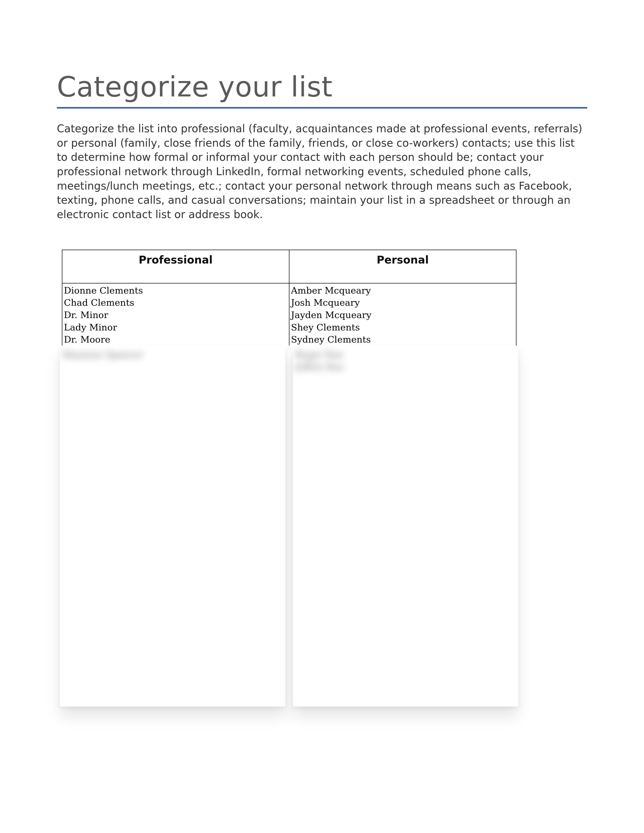 The width and height of the screenshot is (644, 833). What do you see at coordinates (289, 267) in the screenshot?
I see `table-header-row: Professional Personal` at bounding box center [289, 267].